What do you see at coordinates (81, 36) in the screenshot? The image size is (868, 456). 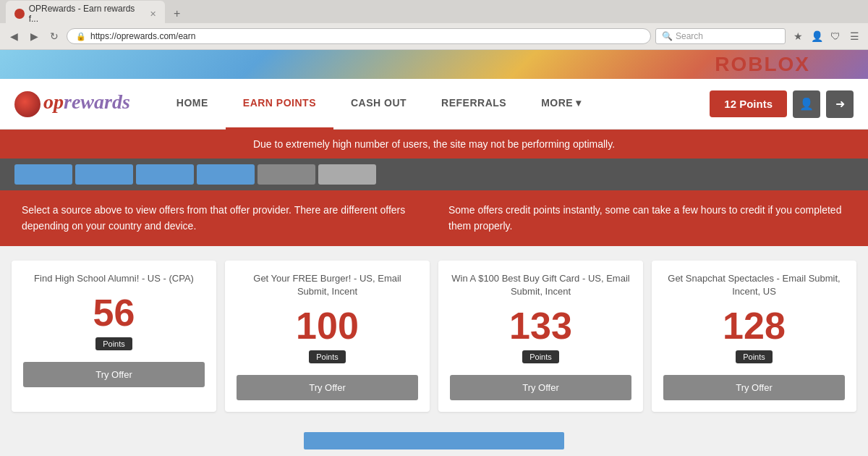 I see `lock-icon: 🔒` at bounding box center [81, 36].